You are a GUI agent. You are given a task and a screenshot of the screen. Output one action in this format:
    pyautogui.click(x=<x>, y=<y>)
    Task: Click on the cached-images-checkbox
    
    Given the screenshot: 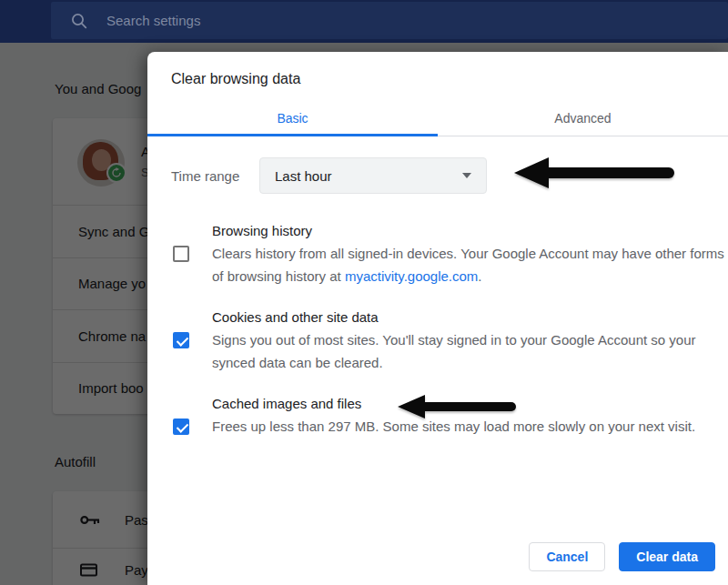 What is the action you would take?
    pyautogui.click(x=181, y=427)
    